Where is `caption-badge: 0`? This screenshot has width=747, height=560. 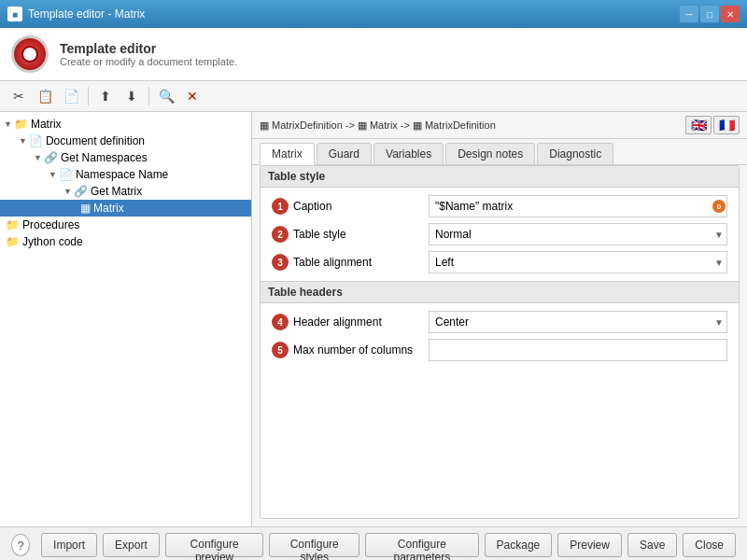
caption-badge: 0 is located at coordinates (719, 206).